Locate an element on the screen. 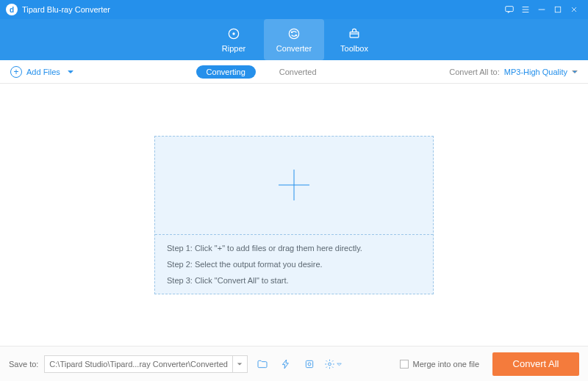 This screenshot has width=588, height=381. save-to-label: Save to: is located at coordinates (24, 364).